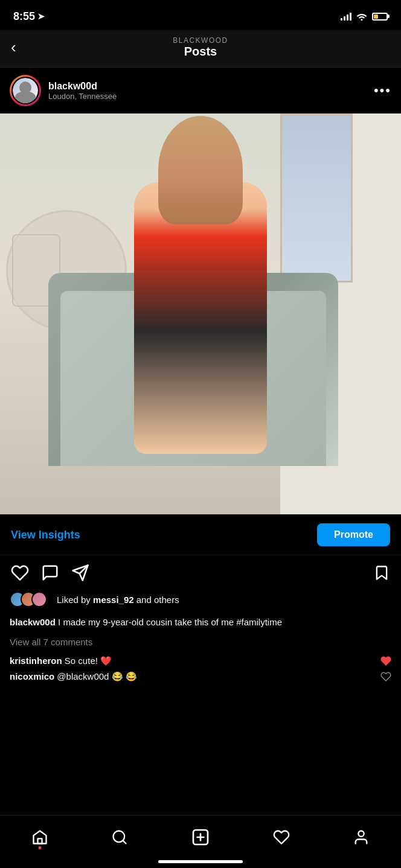 The height and width of the screenshot is (868, 401). What do you see at coordinates (40, 847) in the screenshot?
I see `home-notification-dot` at bounding box center [40, 847].